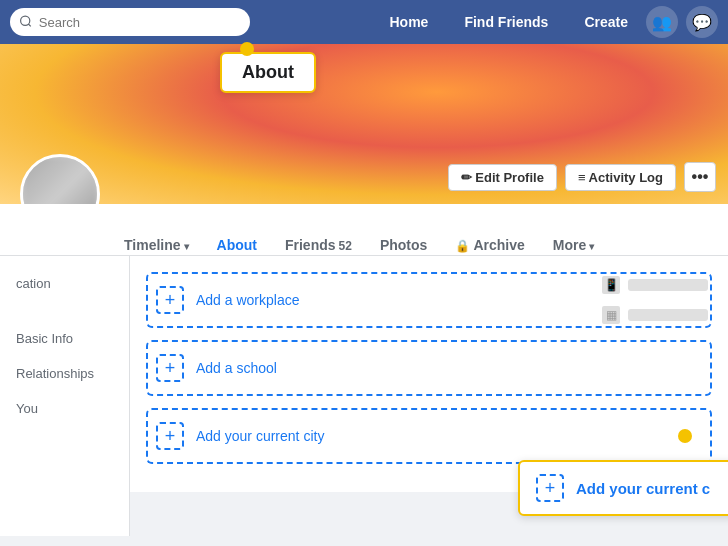 The image size is (728, 546). What do you see at coordinates (685, 436) in the screenshot?
I see `city-row-dot` at bounding box center [685, 436].